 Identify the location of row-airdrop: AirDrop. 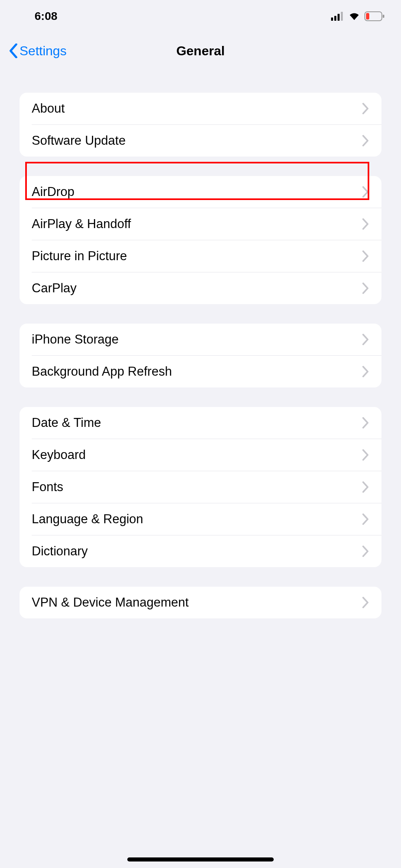
(200, 192).